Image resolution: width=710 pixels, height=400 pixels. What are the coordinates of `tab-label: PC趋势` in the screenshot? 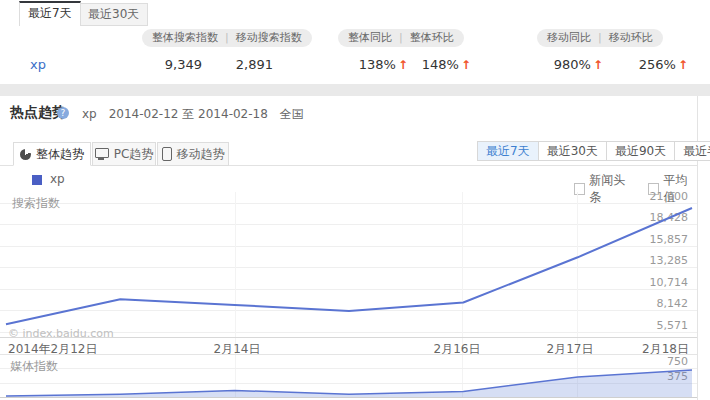 It's located at (134, 154).